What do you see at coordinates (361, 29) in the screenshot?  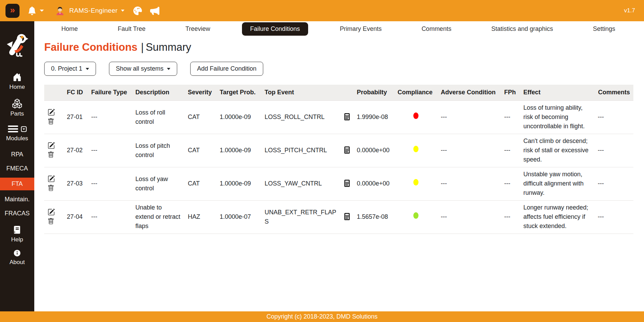 I see `tab-primary-events: Primary Events` at bounding box center [361, 29].